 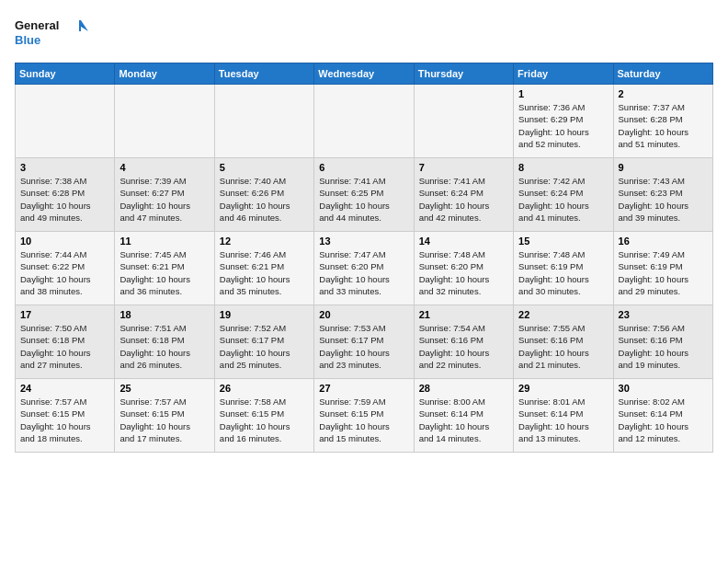 What do you see at coordinates (364, 315) in the screenshot?
I see `day-number: 20` at bounding box center [364, 315].